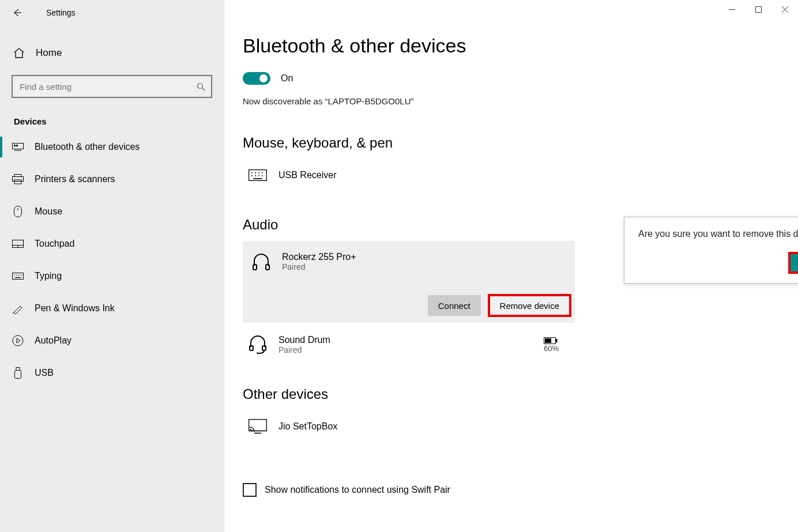 This screenshot has width=798, height=532. What do you see at coordinates (287, 78) in the screenshot?
I see `toggle-label: On` at bounding box center [287, 78].